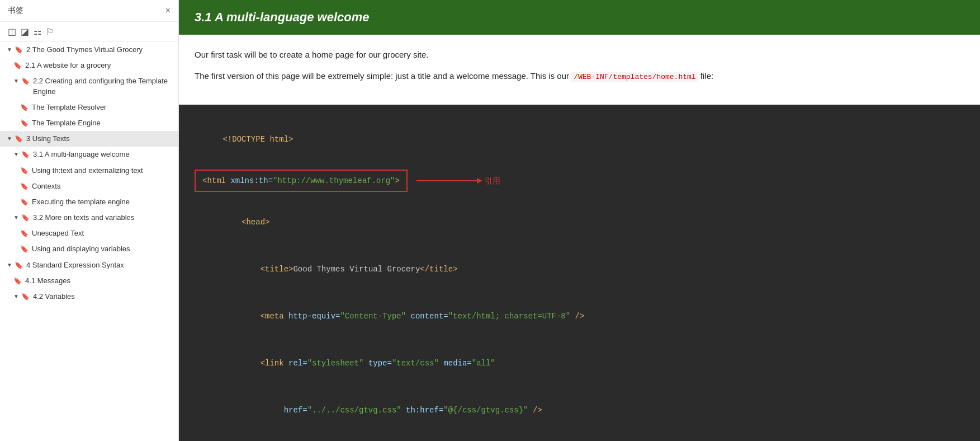  What do you see at coordinates (423, 410) in the screenshot?
I see `code-link-thhref-attr: th:href=` at bounding box center [423, 410].